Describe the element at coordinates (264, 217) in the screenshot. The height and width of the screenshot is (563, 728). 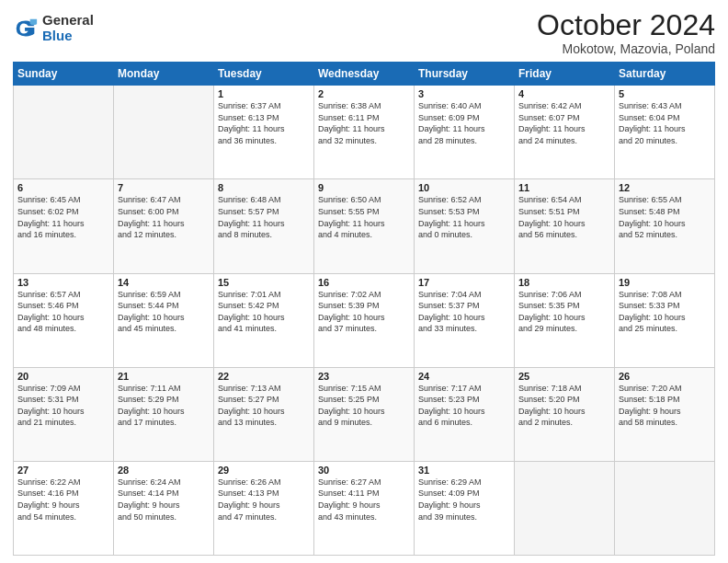
I see `day-info: Sunrise: 6:48 AMSunset: 5:57 PMDaylight:…` at that location.